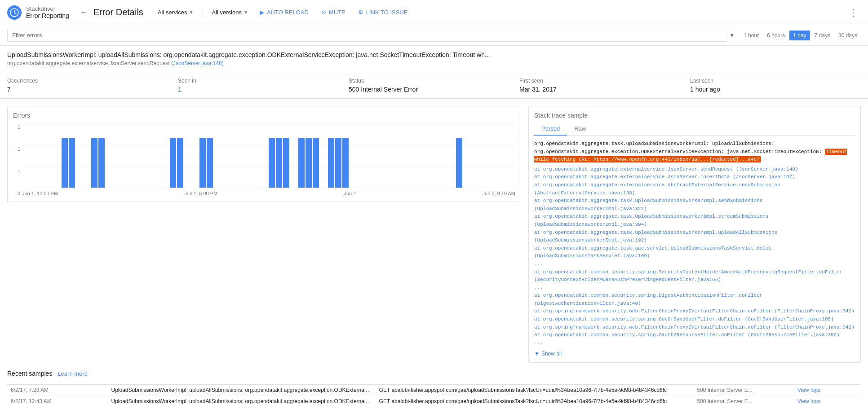  Describe the element at coordinates (499, 193) in the screenshot. I see `chart-x-label: Jun 2, 9:19 AM` at that location.